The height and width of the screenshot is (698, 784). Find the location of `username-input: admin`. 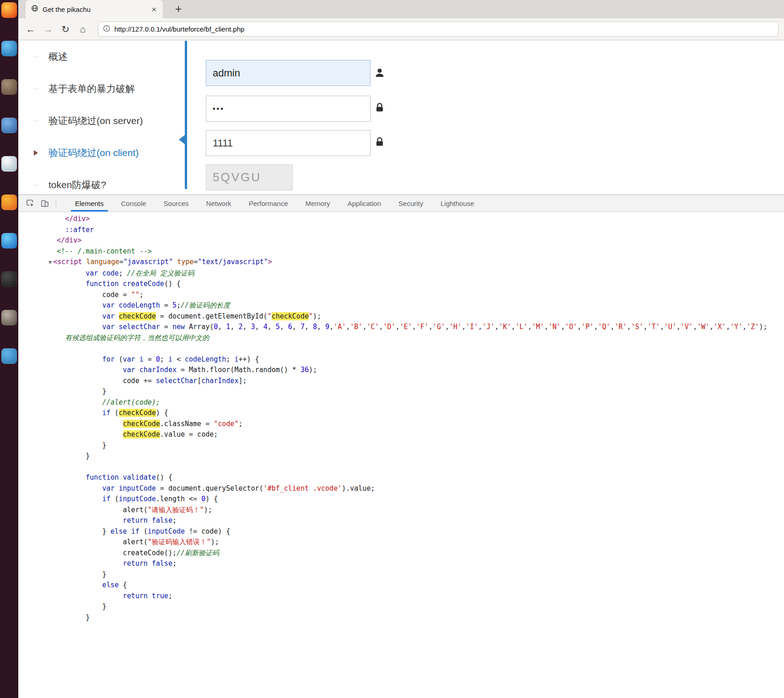

username-input: admin is located at coordinates (288, 73).